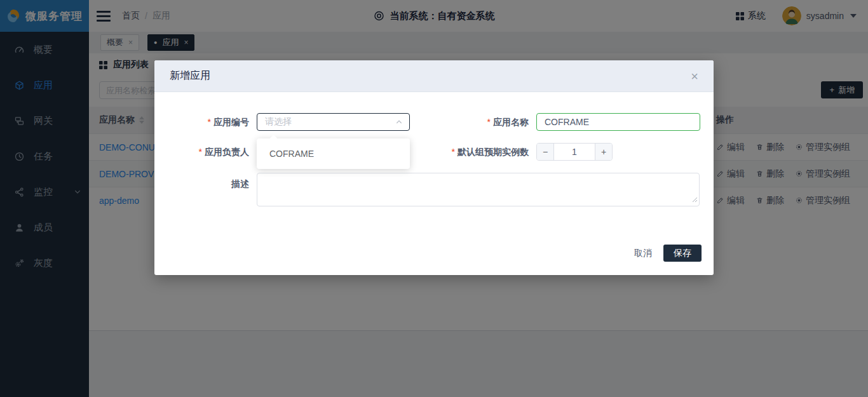 This screenshot has width=868, height=397. Describe the element at coordinates (231, 122) in the screenshot. I see `label-text: 应用编号` at that location.